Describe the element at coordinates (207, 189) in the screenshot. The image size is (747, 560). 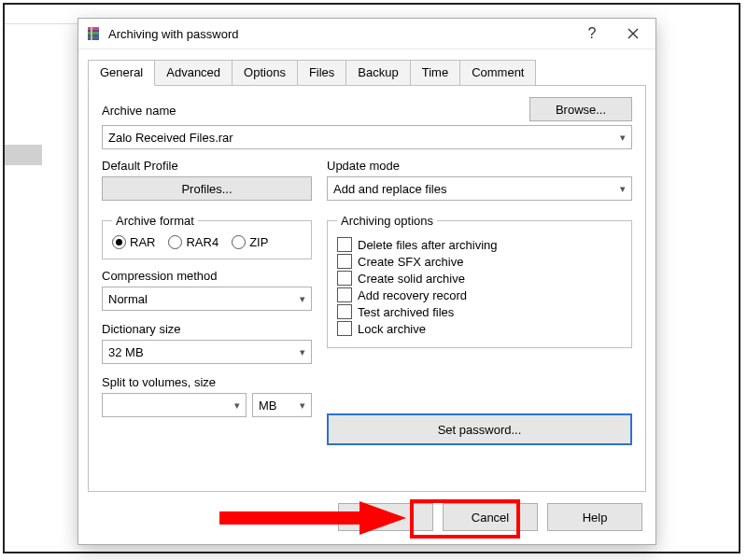
I see `profiles-button: Profiles...` at that location.